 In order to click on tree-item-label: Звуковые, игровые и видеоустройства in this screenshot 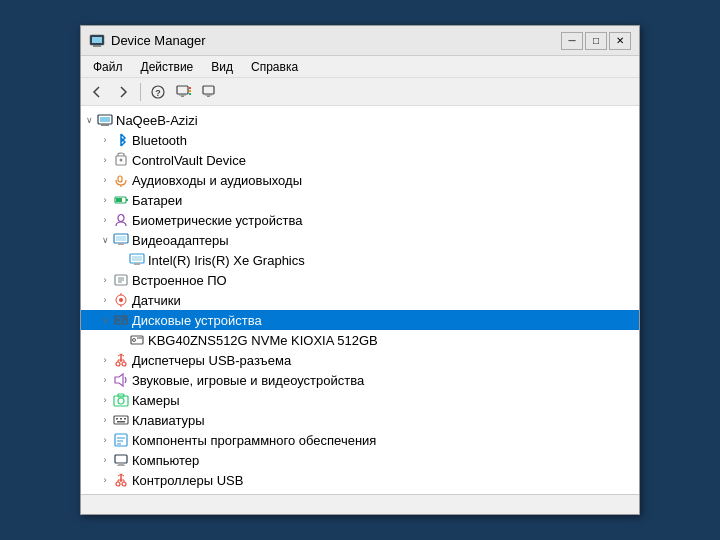, I will do `click(248, 380)`.